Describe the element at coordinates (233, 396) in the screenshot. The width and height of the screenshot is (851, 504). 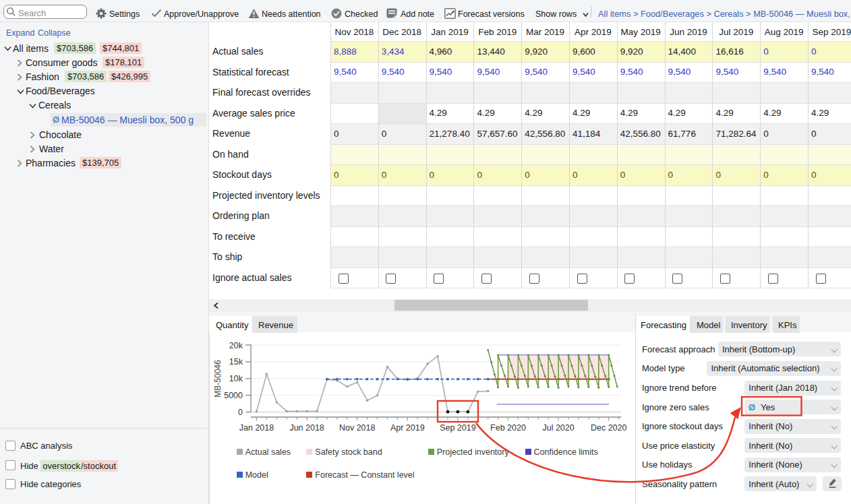
I see `svg-text: 5000` at that location.